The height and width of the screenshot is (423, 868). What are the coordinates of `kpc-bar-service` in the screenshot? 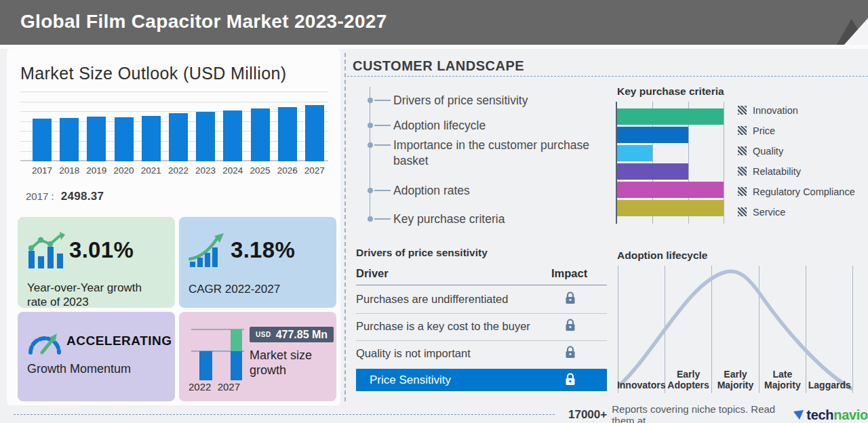 It's located at (670, 208).